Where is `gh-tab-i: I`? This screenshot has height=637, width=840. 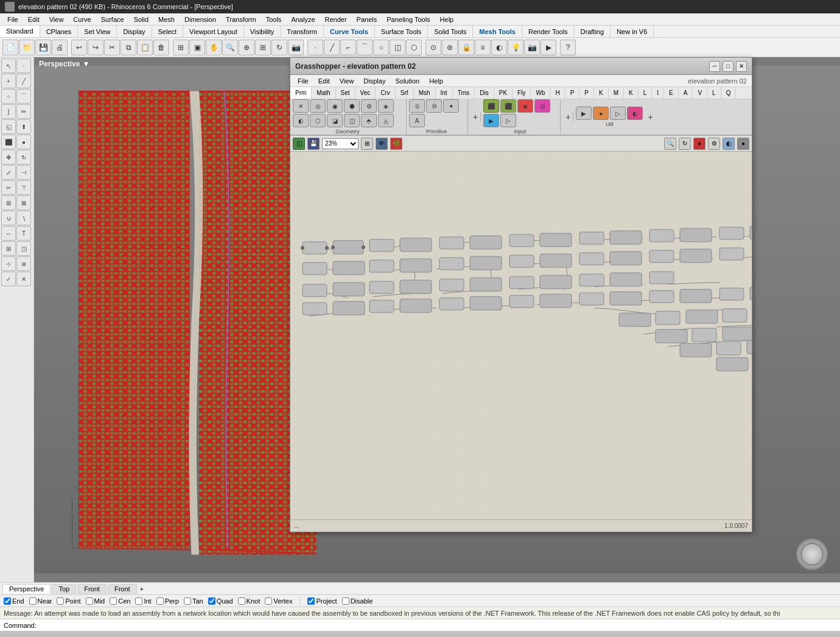
gh-tab-i: I is located at coordinates (658, 93).